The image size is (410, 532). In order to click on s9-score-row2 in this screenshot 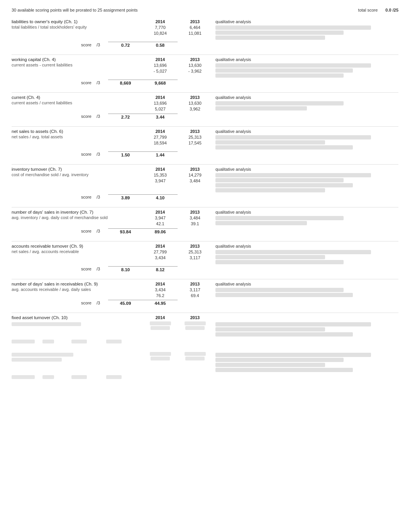, I will do `click(205, 377)`.